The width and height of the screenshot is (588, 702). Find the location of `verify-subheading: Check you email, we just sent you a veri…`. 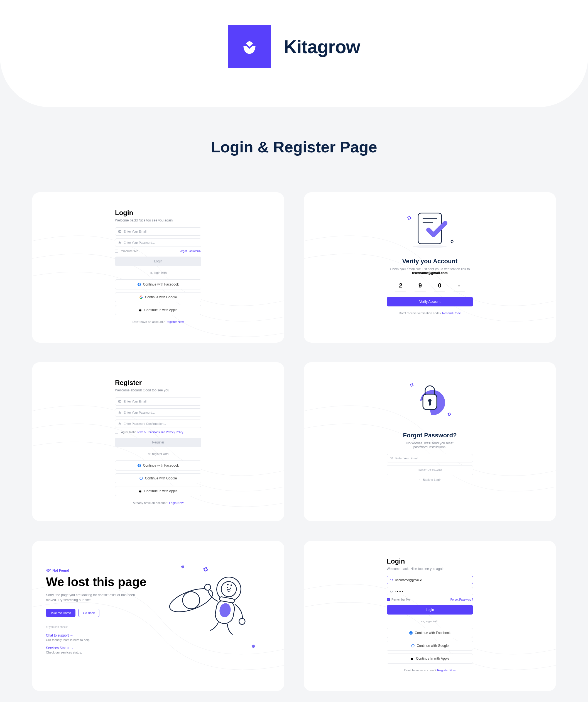

verify-subheading: Check you email, we just sent you a veri… is located at coordinates (430, 271).